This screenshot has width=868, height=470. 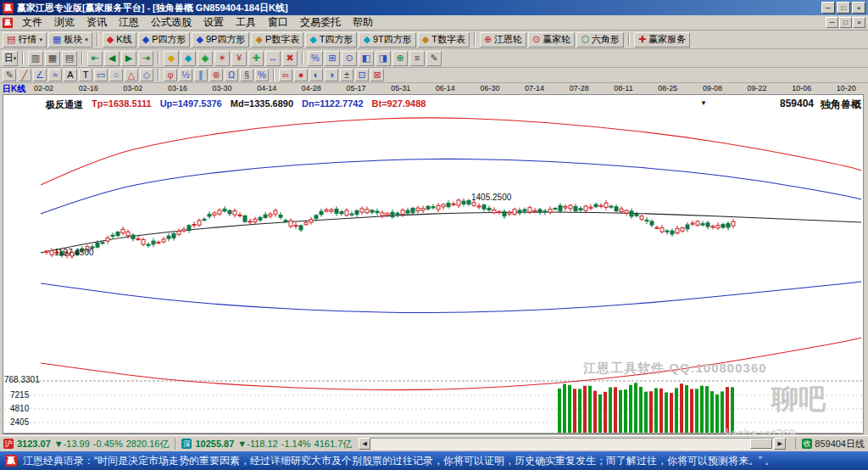 What do you see at coordinates (662, 40) in the screenshot?
I see `winner-service-button: ✚赢家服务` at bounding box center [662, 40].